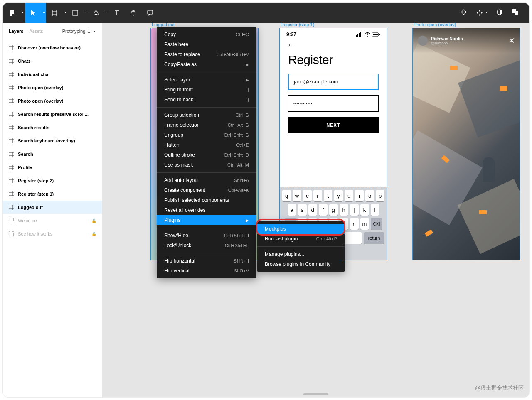  What do you see at coordinates (515, 13) in the screenshot?
I see `boolean-icon` at bounding box center [515, 13].